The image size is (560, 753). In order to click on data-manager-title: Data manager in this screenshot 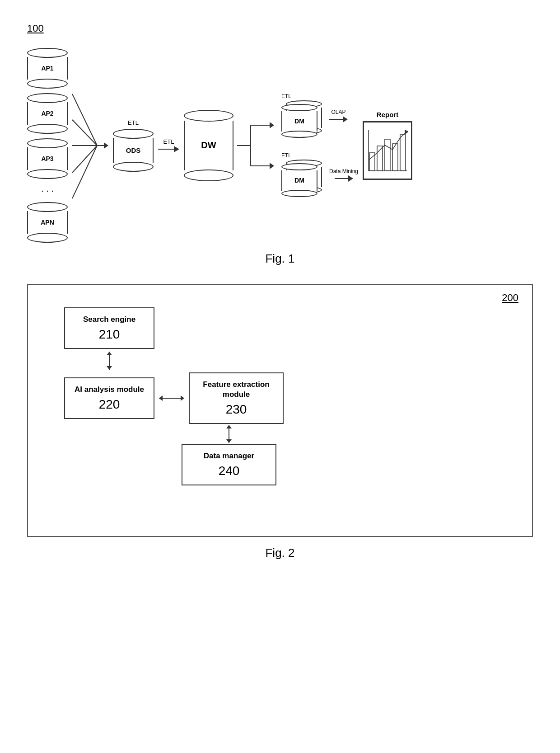, I will do `click(229, 456)`.